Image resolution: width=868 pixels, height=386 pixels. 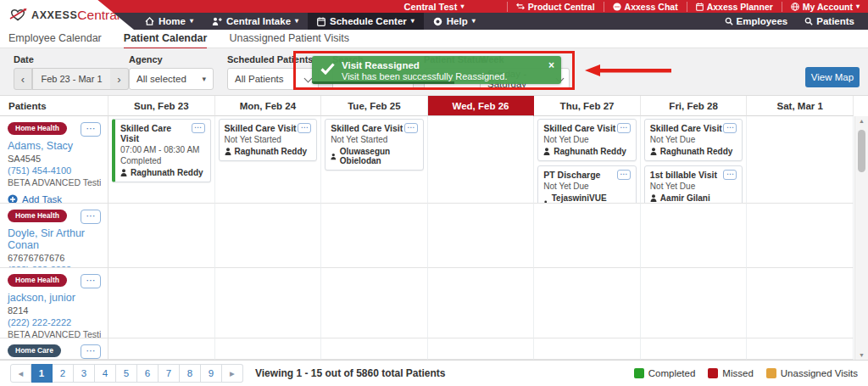 What do you see at coordinates (268, 140) in the screenshot?
I see `visit-card: Skilled Care Visit⋯ Not Yet Started Ragh…` at bounding box center [268, 140].